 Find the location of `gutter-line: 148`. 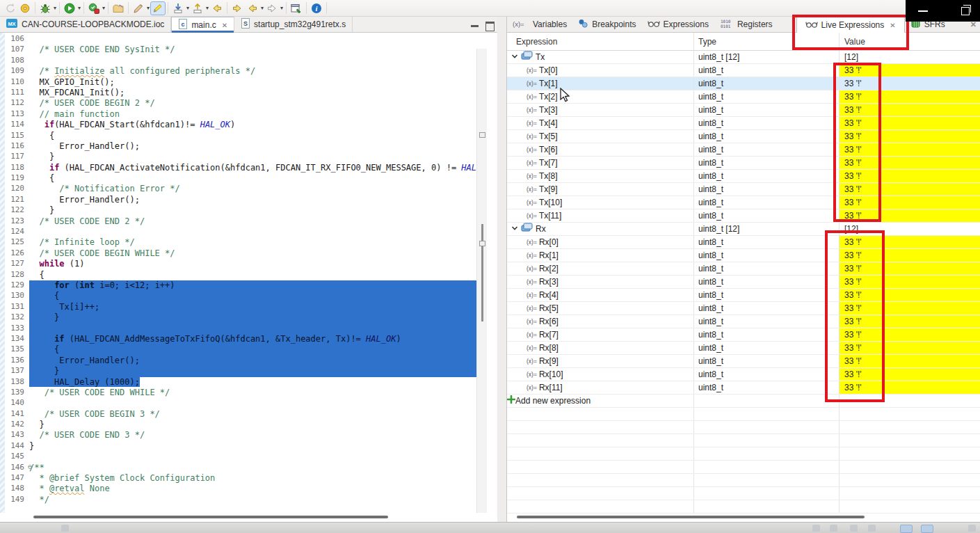

gutter-line: 148 is located at coordinates (15, 488).